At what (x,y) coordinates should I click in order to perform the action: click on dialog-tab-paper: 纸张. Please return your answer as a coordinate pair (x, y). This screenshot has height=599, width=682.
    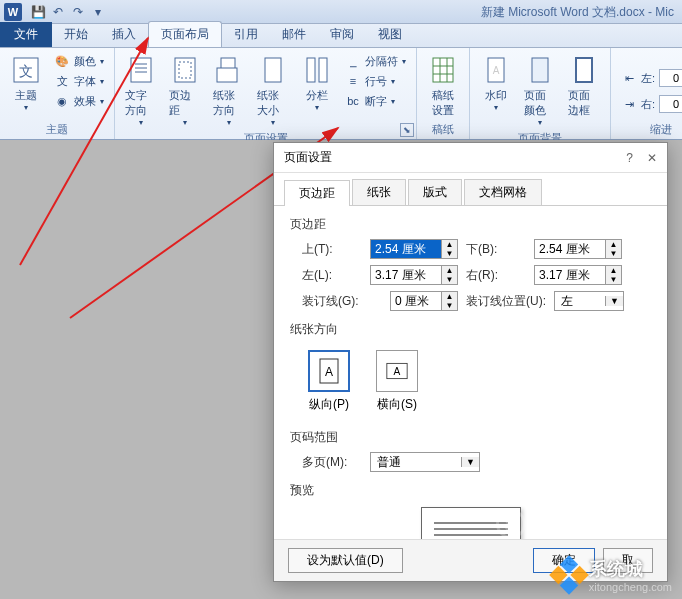
    Looking at the image, I should click on (379, 192).